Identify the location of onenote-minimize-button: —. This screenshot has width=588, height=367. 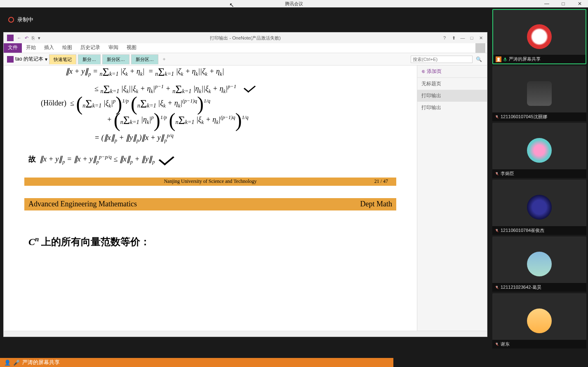
(463, 38).